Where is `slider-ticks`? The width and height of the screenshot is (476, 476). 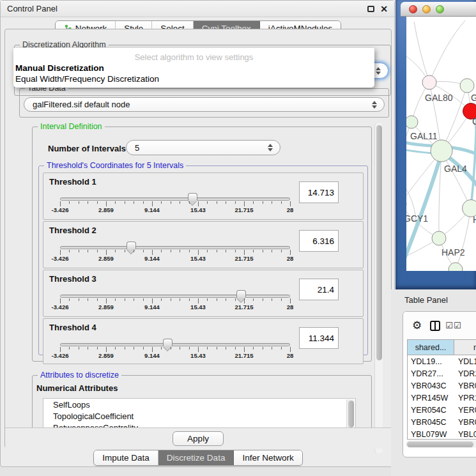 slider-ticks is located at coordinates (175, 301).